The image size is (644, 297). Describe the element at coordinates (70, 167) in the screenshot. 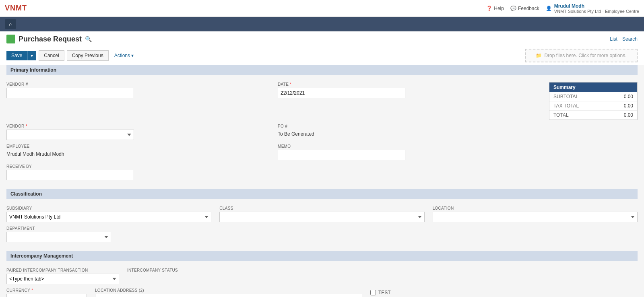

I see `receive-by-label: RECEIVE BY` at that location.